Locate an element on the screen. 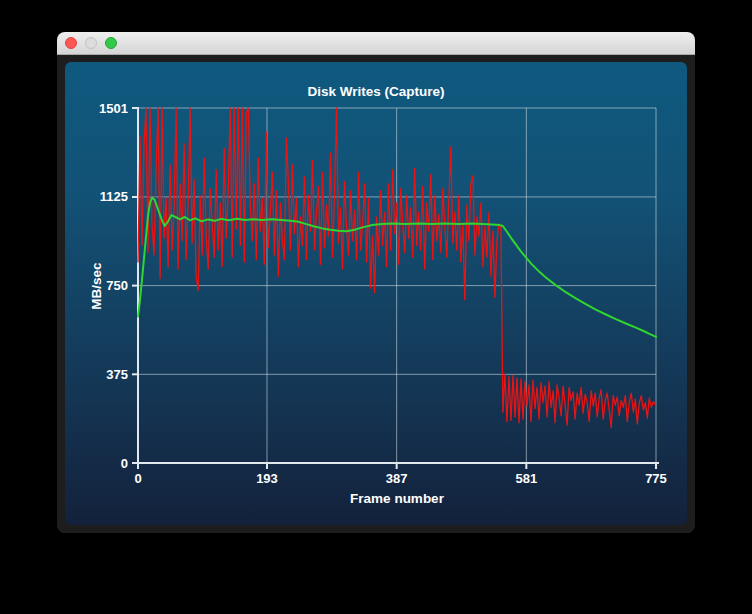  y-tick-label: 1501 is located at coordinates (114, 108).